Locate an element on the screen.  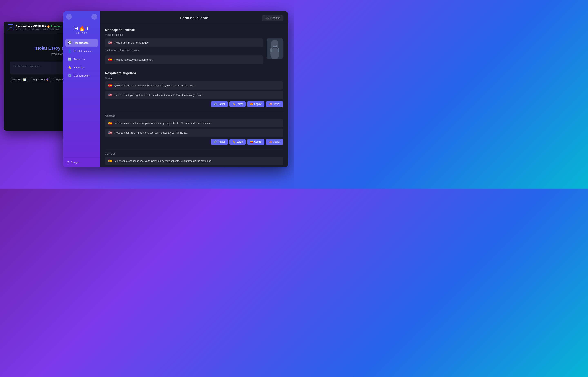
bg-subtitle: Monitor inteligente, soluciones y motiva… is located at coordinates (39, 29).